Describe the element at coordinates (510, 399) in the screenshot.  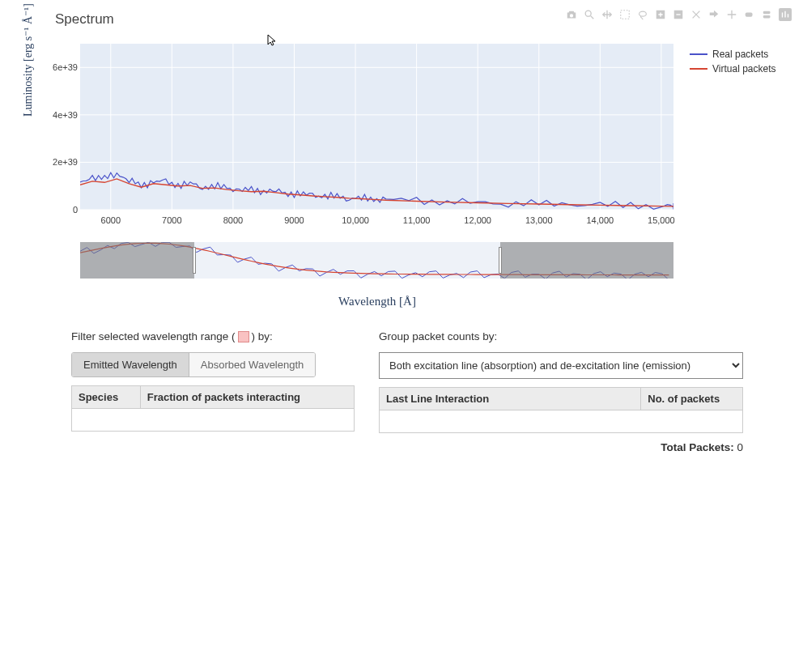
I see `last-line-col-header: Last Line Interaction` at that location.